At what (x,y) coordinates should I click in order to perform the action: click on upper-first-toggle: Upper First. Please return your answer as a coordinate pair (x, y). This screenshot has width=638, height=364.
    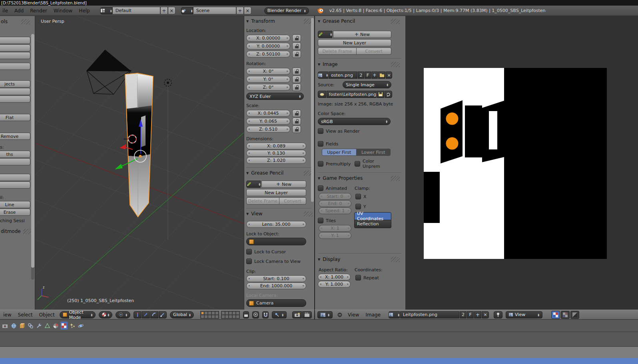
    Looking at the image, I should click on (339, 152).